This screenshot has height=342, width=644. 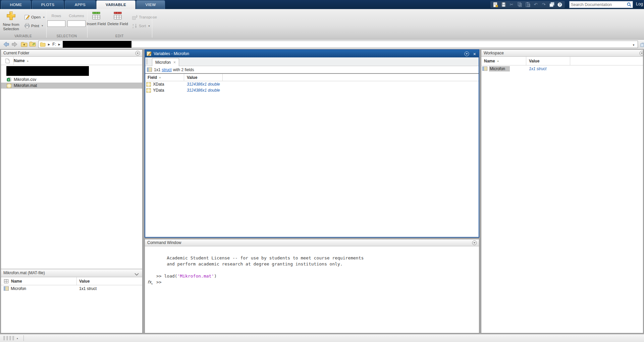 I want to click on current-folder-title: Current Folder, so click(x=16, y=53).